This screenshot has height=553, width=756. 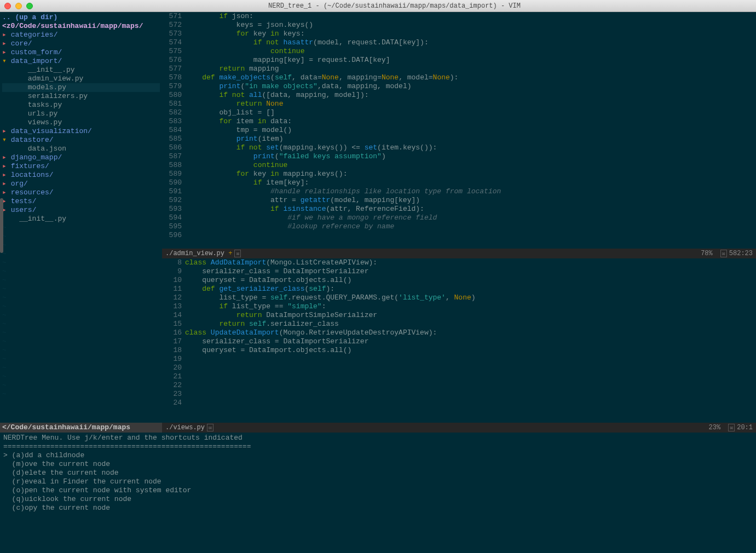 I want to click on code-line: for key in keys:, so click(x=471, y=34).